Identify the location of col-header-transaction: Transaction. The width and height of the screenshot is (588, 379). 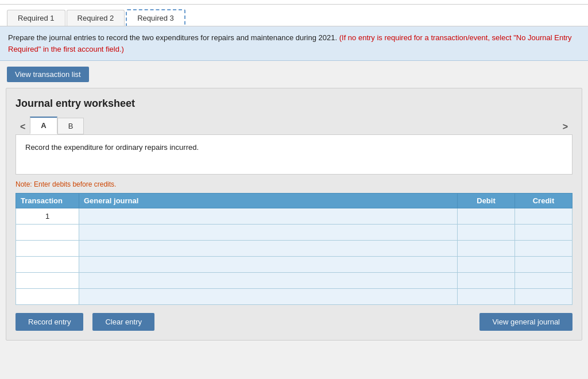
(48, 201).